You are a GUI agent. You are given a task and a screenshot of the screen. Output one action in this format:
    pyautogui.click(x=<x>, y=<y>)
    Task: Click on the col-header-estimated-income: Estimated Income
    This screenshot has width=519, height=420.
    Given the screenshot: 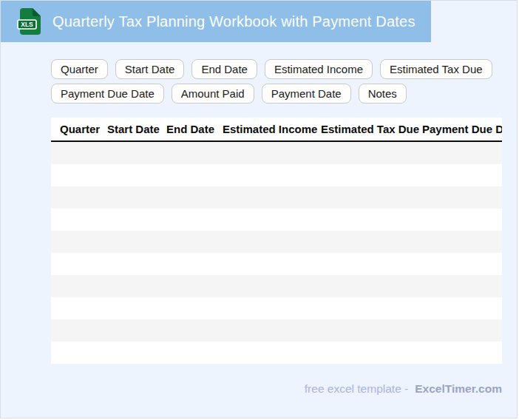 What is the action you would take?
    pyautogui.click(x=272, y=129)
    